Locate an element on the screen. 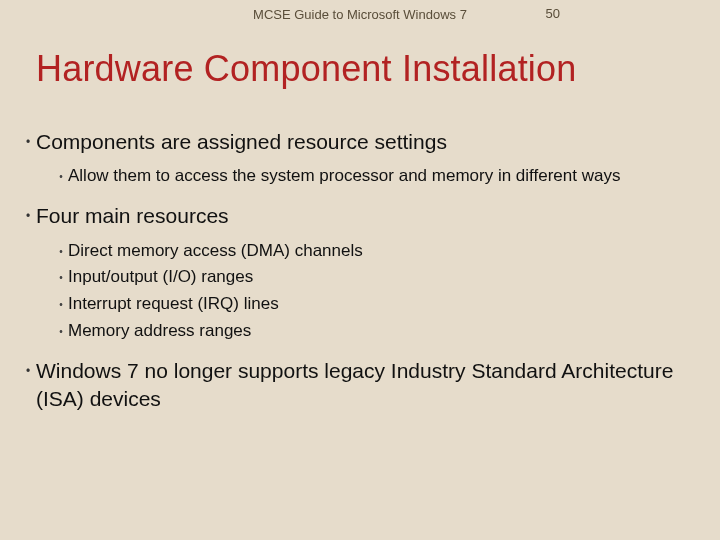  header-bar: MCSE Guide to Microsoft Windows 7 50 is located at coordinates (360, 14).